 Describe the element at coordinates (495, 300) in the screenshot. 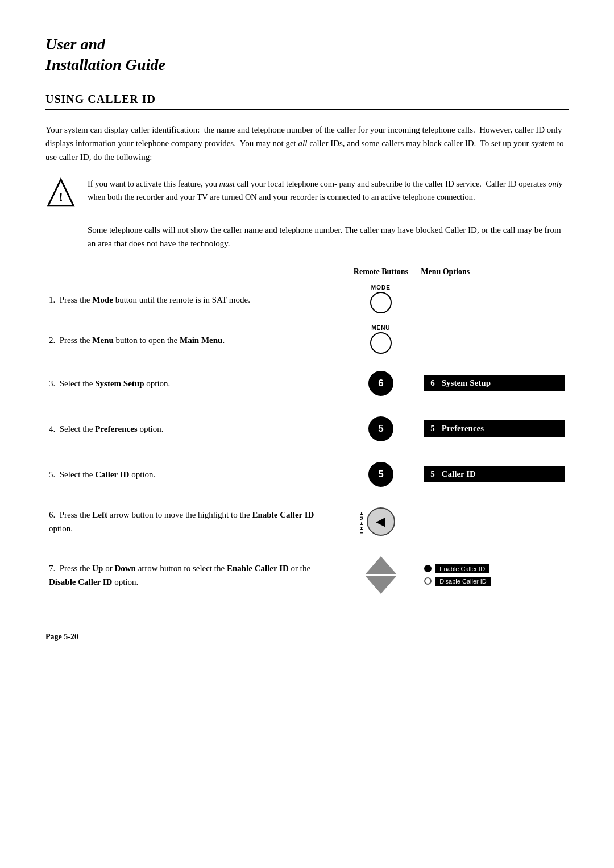

I see `step-1-menu` at that location.